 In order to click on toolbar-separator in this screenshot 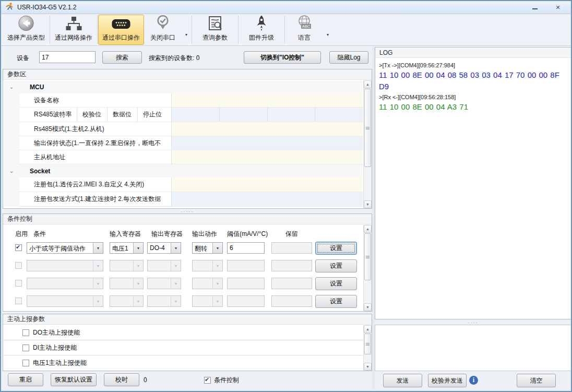, I will do `click(97, 30)`.